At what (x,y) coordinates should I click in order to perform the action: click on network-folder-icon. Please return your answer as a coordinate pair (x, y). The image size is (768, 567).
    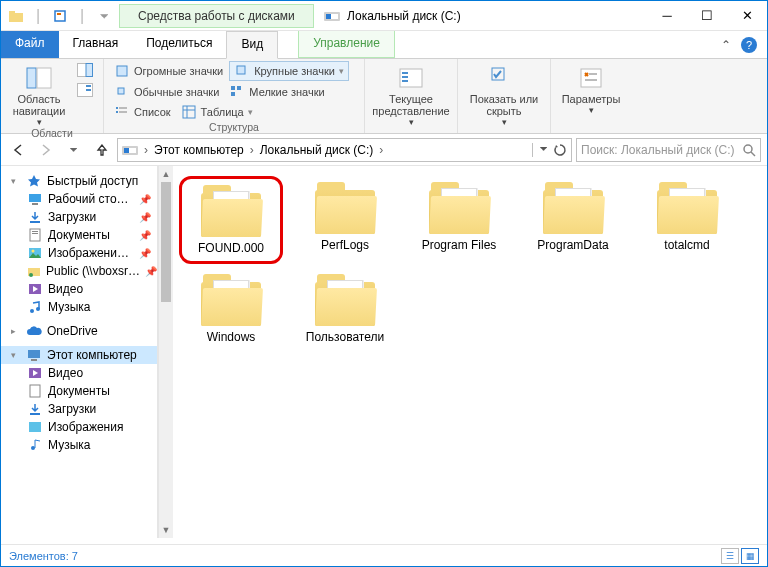
    Looking at the image, I should click on (34, 271).